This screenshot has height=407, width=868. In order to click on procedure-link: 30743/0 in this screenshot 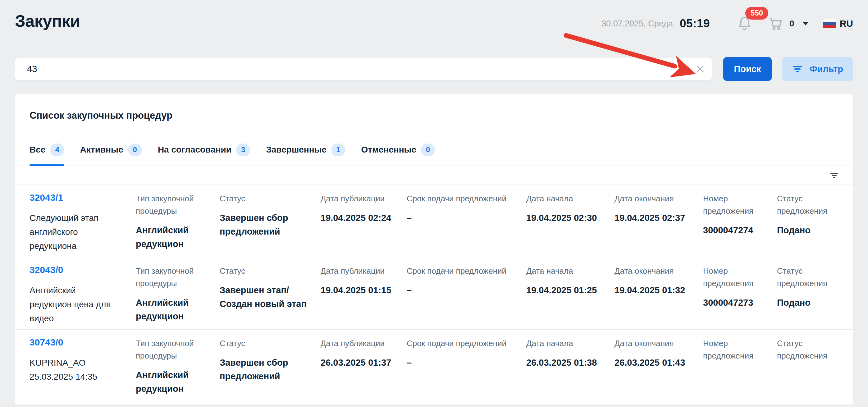, I will do `click(46, 342)`.